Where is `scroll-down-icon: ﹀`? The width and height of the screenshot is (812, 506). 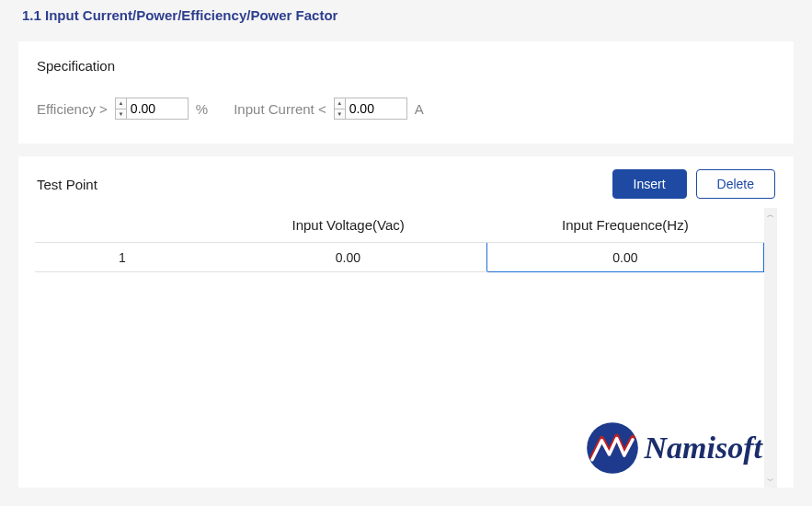 scroll-down-icon: ﹀ is located at coordinates (771, 480).